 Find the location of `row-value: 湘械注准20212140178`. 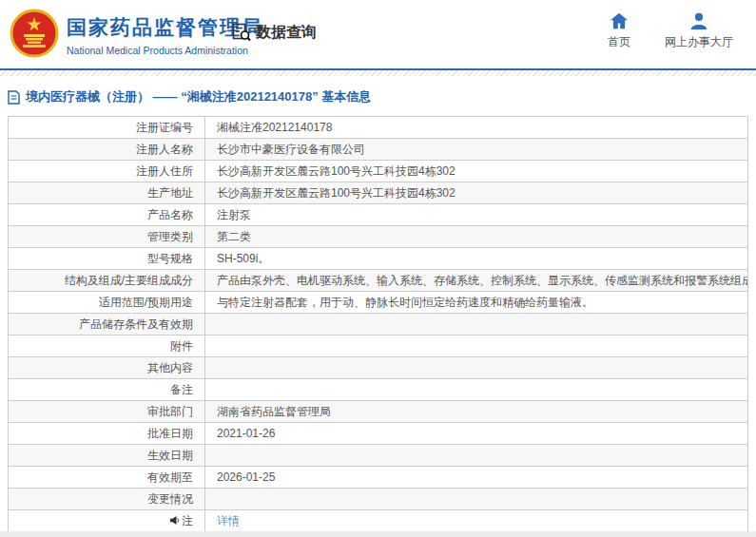

row-value: 湘械注准20212140178 is located at coordinates (477, 127).